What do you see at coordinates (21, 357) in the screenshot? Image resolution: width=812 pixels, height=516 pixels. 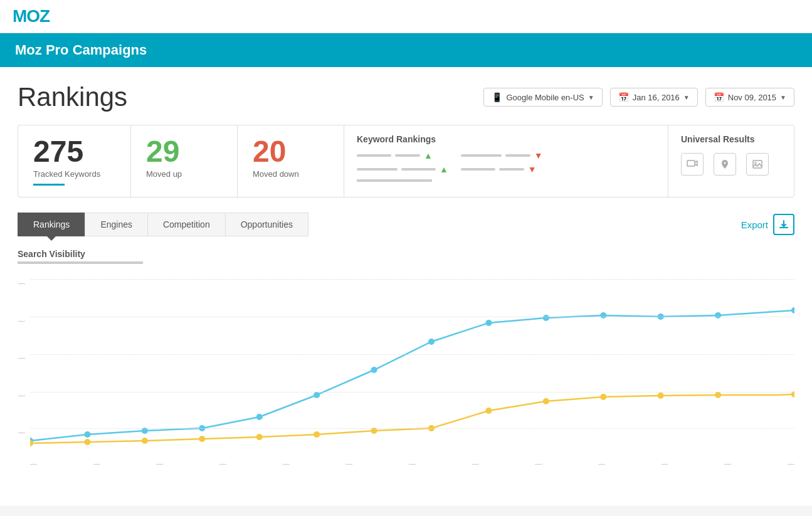 I see `y-label-3: —` at bounding box center [21, 357].